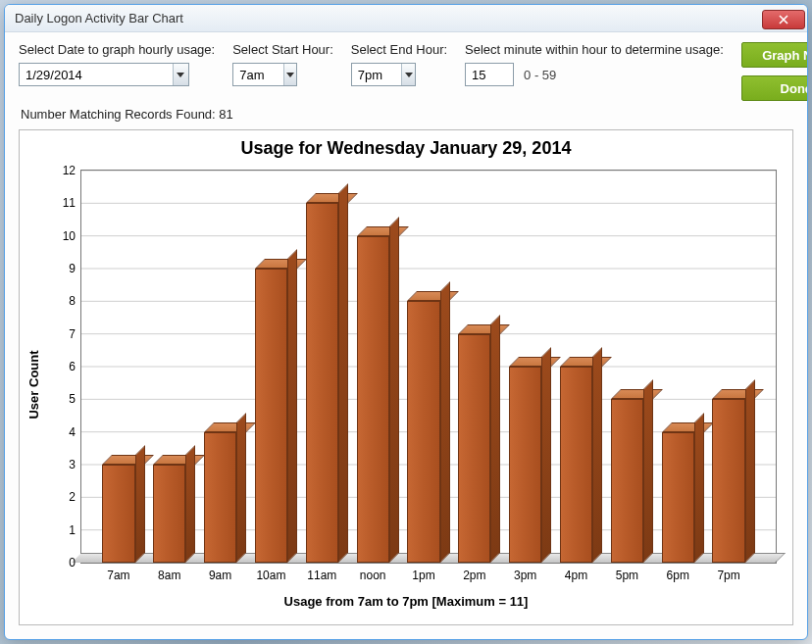 The height and width of the screenshot is (644, 812). I want to click on y-tick: 3, so click(73, 465).